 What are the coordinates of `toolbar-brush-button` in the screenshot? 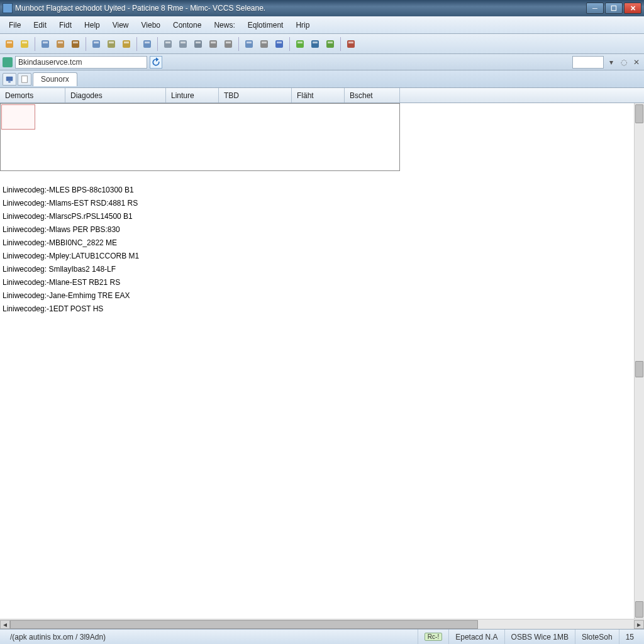 It's located at (330, 44).